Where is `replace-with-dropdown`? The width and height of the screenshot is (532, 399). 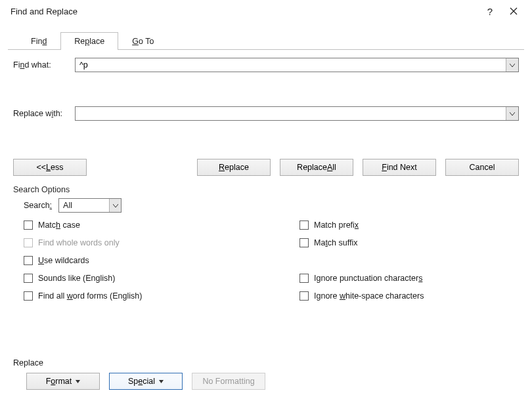 replace-with-dropdown is located at coordinates (512, 114).